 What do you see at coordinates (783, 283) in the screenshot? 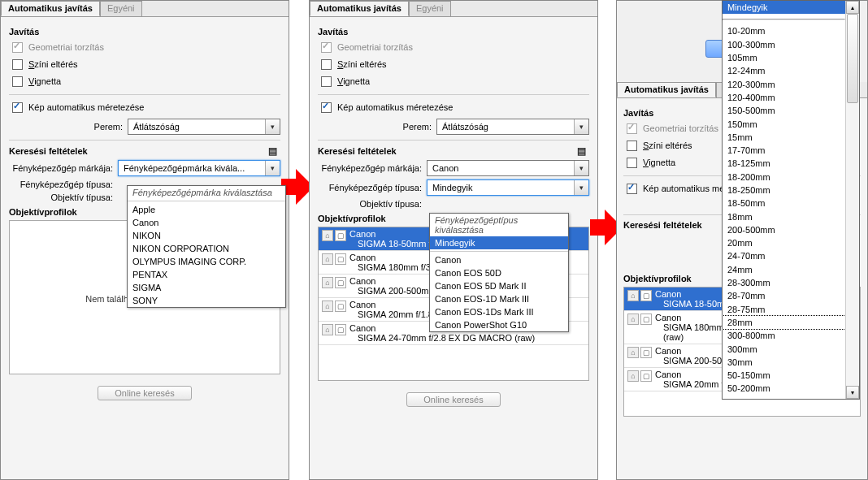
I see `dropdown-option: 28-300mm` at bounding box center [783, 283].